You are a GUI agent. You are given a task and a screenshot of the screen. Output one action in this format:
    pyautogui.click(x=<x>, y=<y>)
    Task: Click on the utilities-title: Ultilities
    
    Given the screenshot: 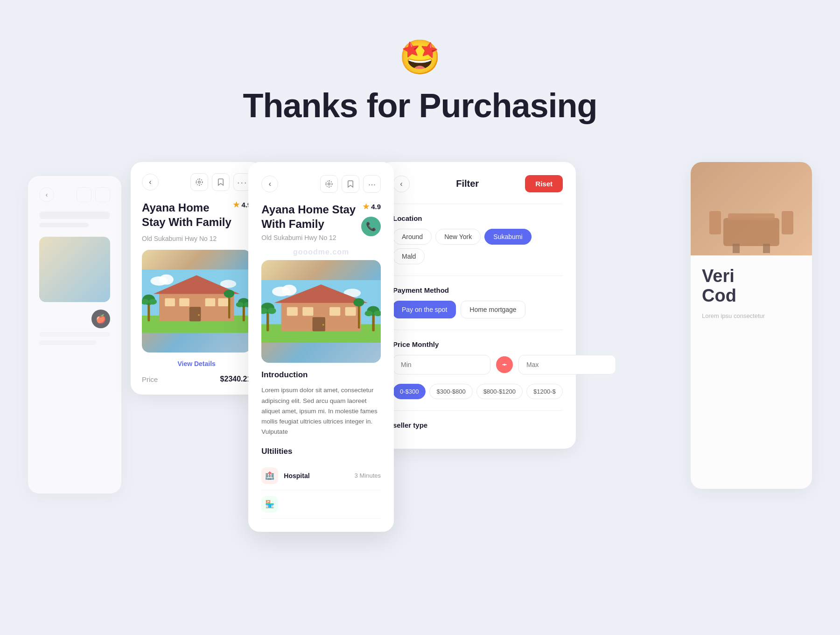 What is the action you would take?
    pyautogui.click(x=321, y=452)
    